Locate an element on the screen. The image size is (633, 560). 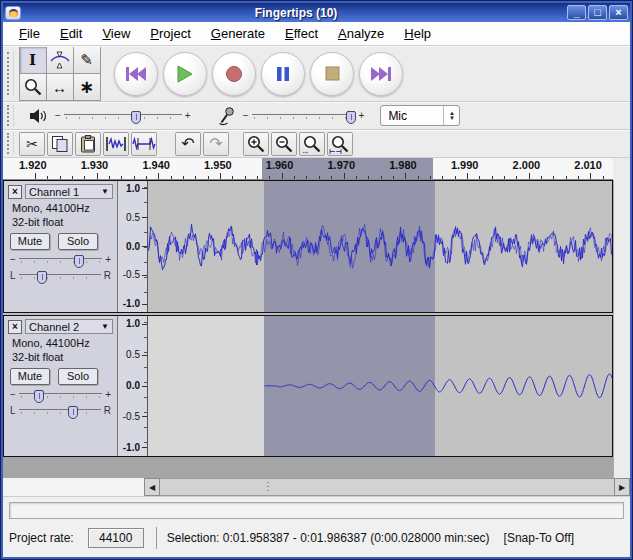
track2-solo-button: Solo is located at coordinates (78, 376).